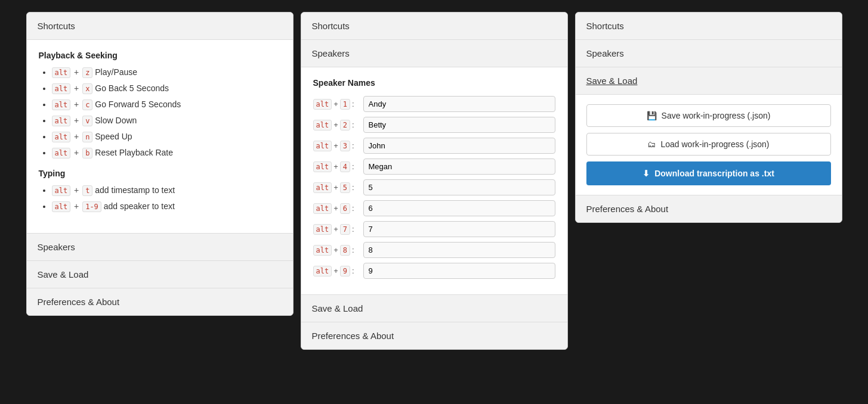 The width and height of the screenshot is (868, 404). What do you see at coordinates (323, 167) in the screenshot?
I see `key-alt-s4: alt` at bounding box center [323, 167].